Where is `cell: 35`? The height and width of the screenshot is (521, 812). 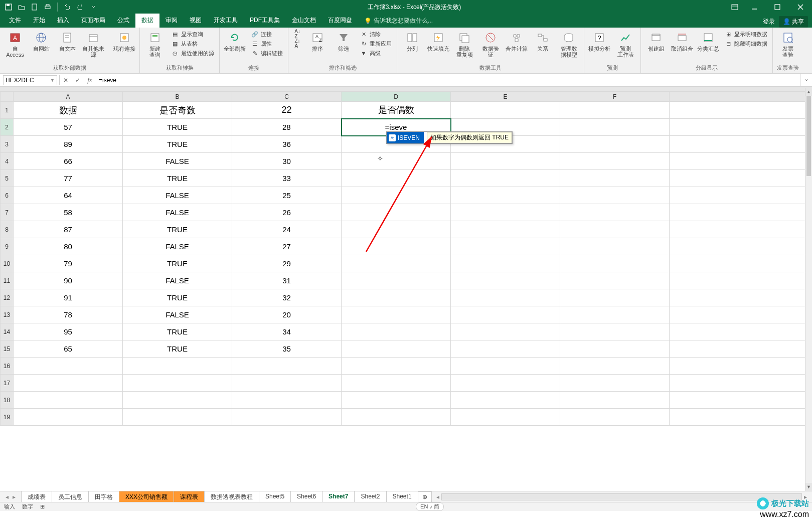
cell: 35 is located at coordinates (287, 349).